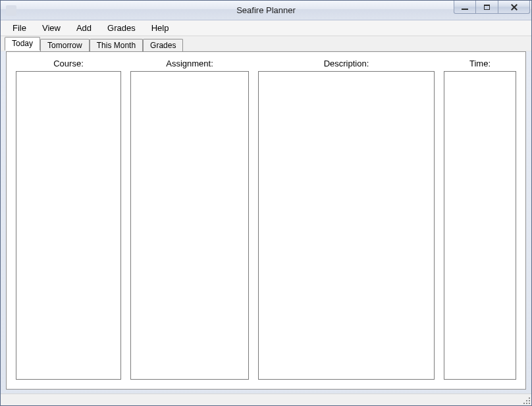 The width and height of the screenshot is (532, 406). What do you see at coordinates (266, 11) in the screenshot?
I see `title-bar: Seafire Planner` at bounding box center [266, 11].